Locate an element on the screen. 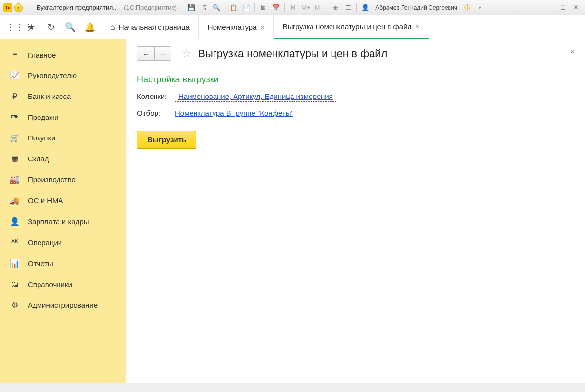 Image resolution: width=585 pixels, height=392 pixels. gear-icon: ⚙ is located at coordinates (15, 305).